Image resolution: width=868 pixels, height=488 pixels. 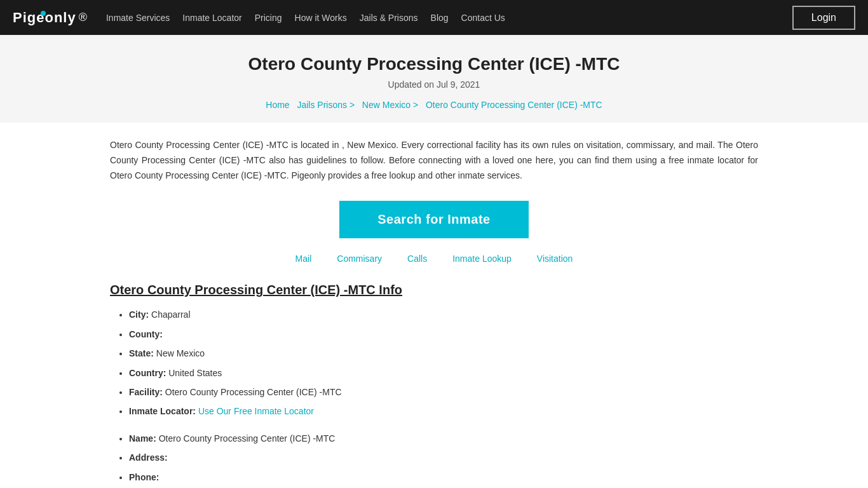 I want to click on breadcrumb: Home Jails Prisons > New Mexico > Otero …, so click(x=434, y=105).